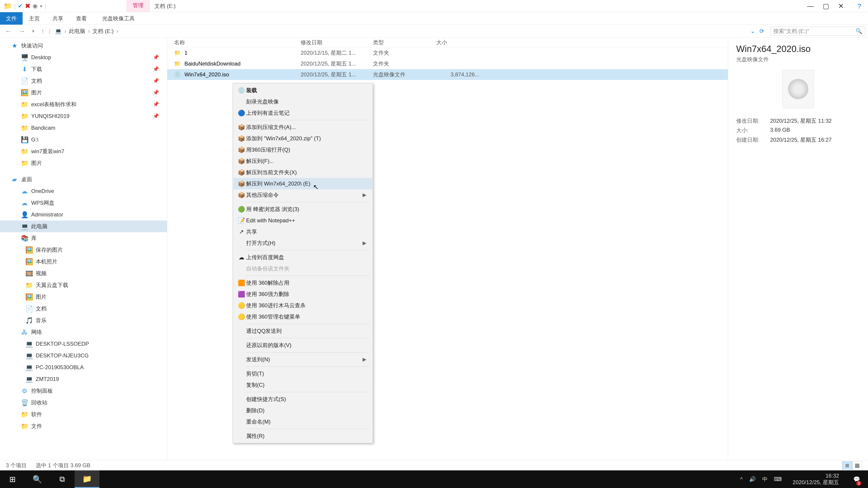  I want to click on column-size: 大小, so click(461, 42).